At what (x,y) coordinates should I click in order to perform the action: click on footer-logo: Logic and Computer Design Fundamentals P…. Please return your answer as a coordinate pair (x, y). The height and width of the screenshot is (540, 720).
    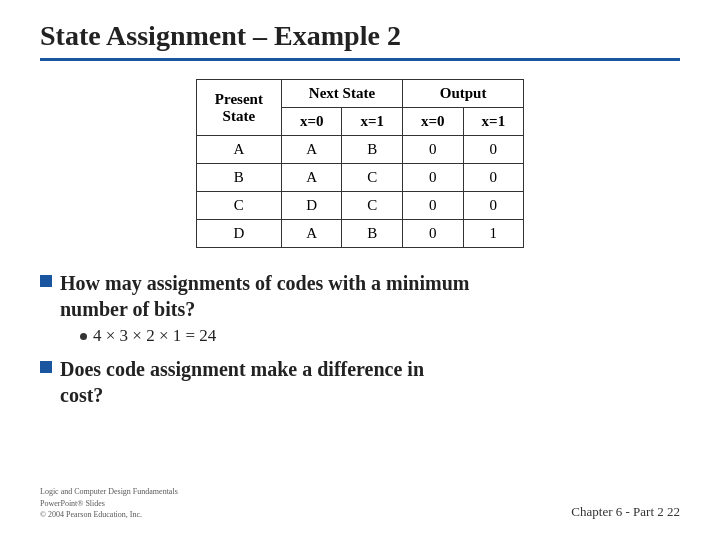
    Looking at the image, I should click on (109, 503).